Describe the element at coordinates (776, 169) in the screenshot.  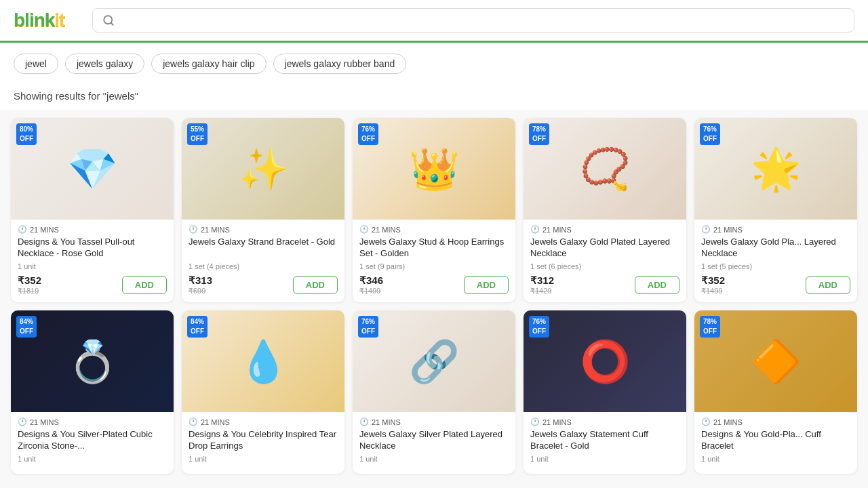
I see `product-image-5: 76%OFF 🌟` at that location.